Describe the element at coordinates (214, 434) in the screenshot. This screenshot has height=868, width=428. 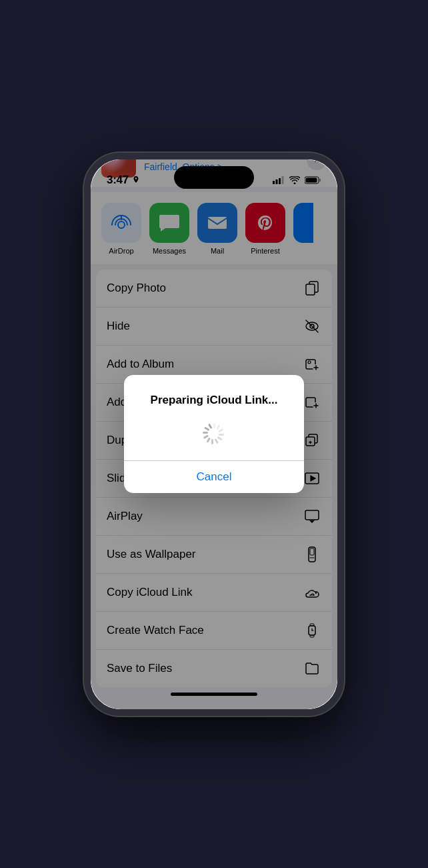
I see `modal-box: Preparing iCloud Link...` at that location.